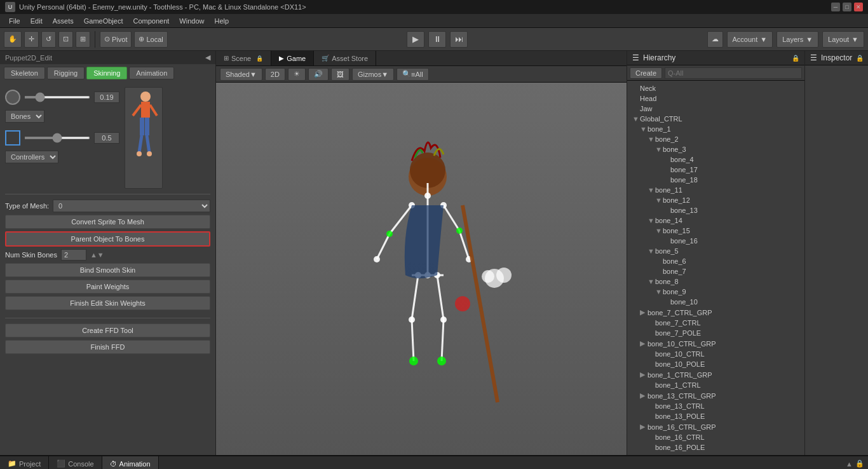 The height and width of the screenshot is (469, 868). I want to click on tree-item: bone_16, so click(715, 241).